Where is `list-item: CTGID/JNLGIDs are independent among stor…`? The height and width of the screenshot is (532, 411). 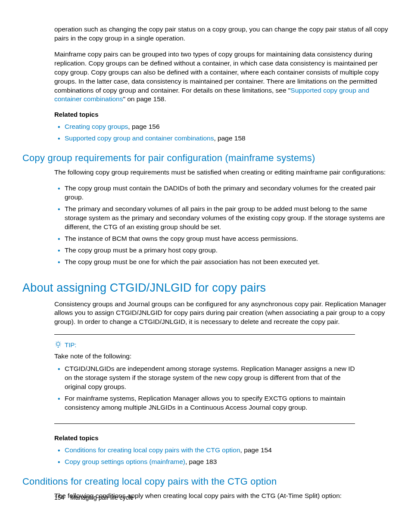 list-item: CTGID/JNLGIDs are independent among stor… is located at coordinates (210, 378).